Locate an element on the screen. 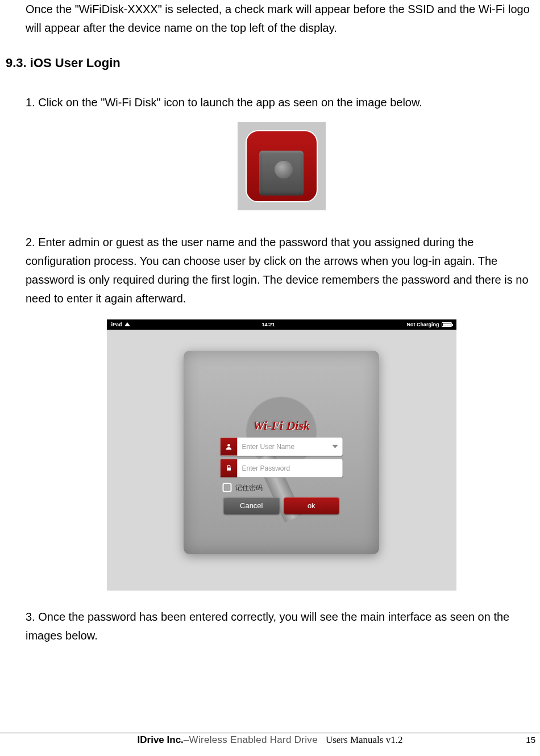 Image resolution: width=540 pixels, height=756 pixels. wifi-icon is located at coordinates (127, 324).